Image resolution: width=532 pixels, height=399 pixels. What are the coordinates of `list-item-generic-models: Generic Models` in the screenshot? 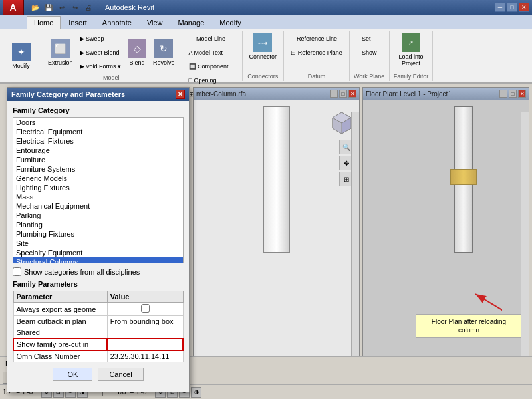 It's located at (98, 178).